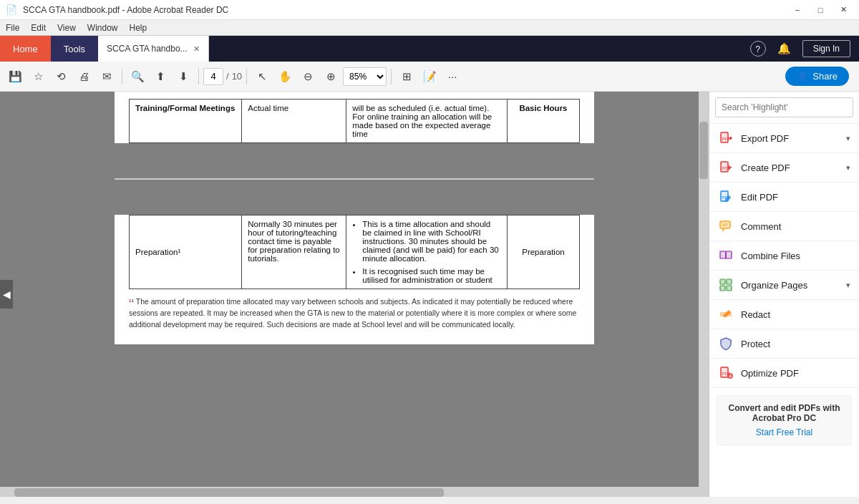  I want to click on scroll-thumb-h, so click(229, 493).